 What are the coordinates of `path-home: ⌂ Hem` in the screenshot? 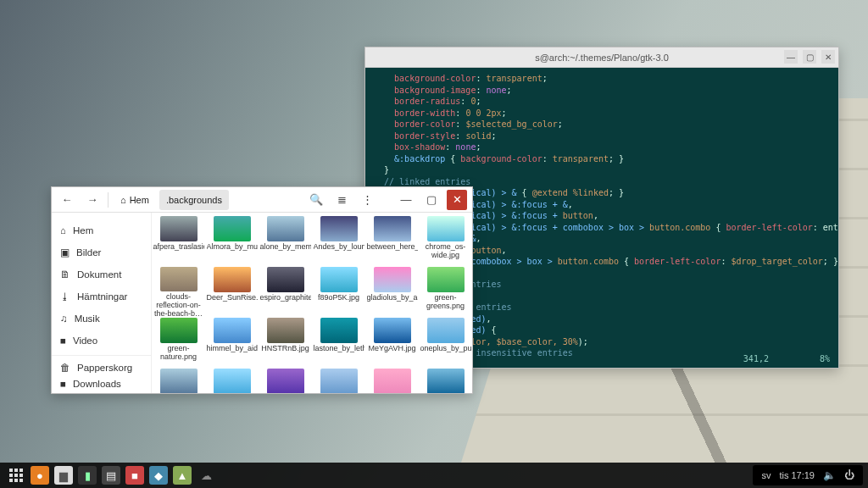 It's located at (135, 200).